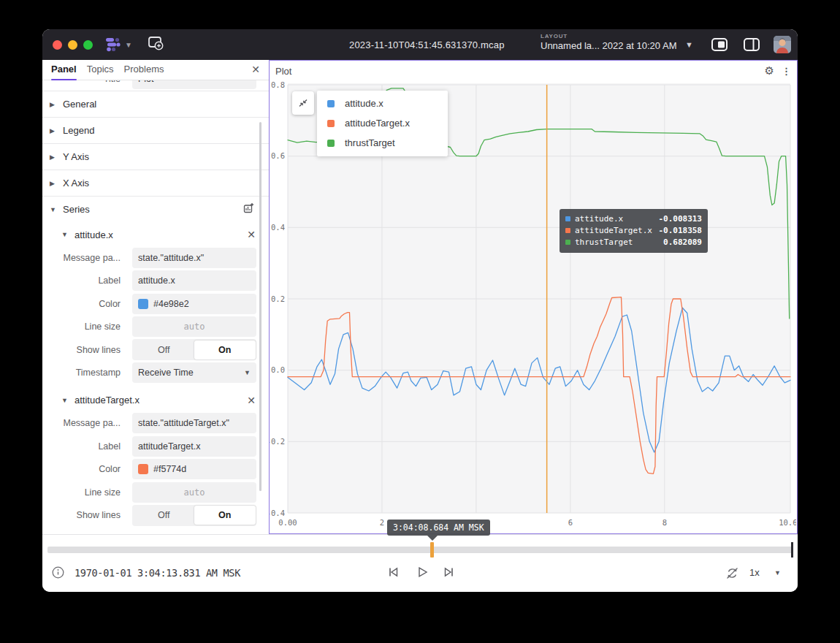 The image size is (840, 643). What do you see at coordinates (690, 45) in the screenshot?
I see `layout-chevron-down-icon: ▼` at bounding box center [690, 45].